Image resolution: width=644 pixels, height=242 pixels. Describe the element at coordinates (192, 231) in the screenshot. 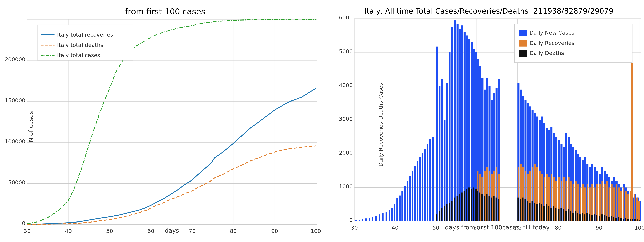

I see `svg-text: 70` at that location.